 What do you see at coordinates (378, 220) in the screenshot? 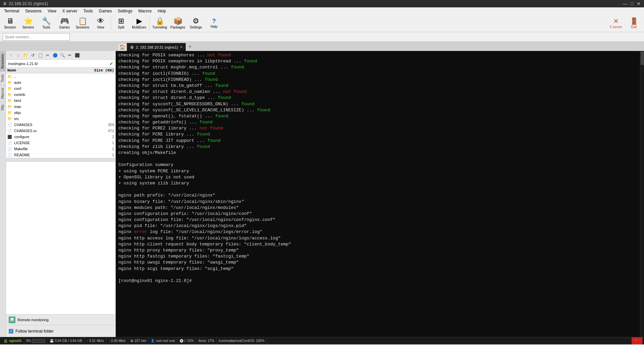
I see `terminal-line: nginx configuration file: "/usr/local/ng…` at bounding box center [378, 220].